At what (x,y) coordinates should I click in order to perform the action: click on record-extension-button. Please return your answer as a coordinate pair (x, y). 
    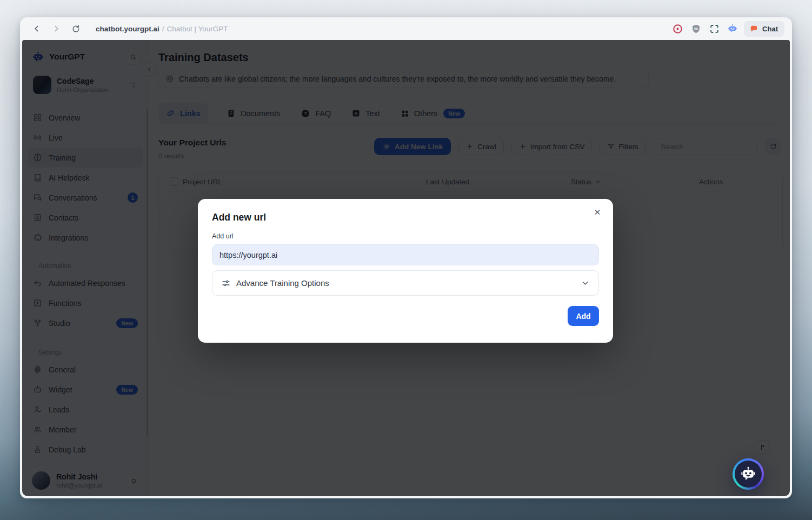
    Looking at the image, I should click on (677, 29).